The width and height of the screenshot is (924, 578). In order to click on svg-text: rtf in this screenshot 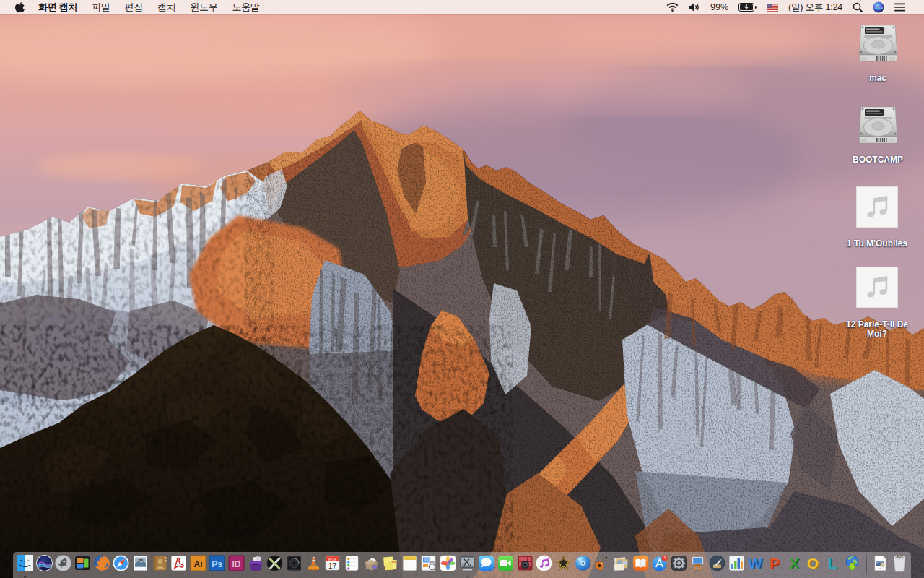, I will do `click(879, 568)`.